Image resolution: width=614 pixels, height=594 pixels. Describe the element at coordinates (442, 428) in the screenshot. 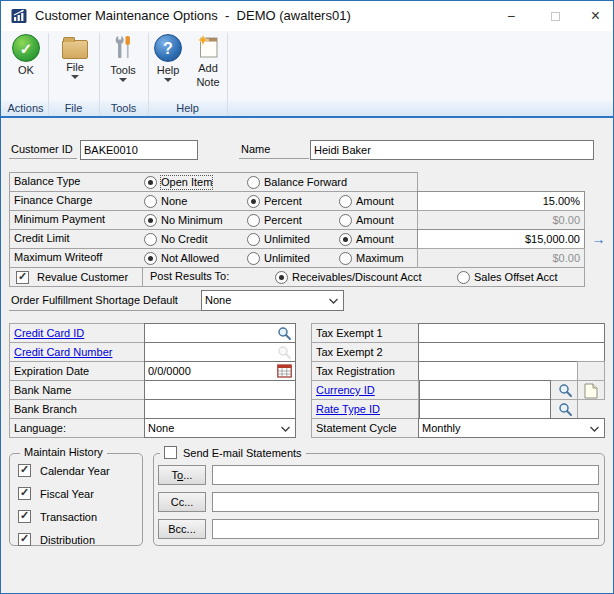

I see `dropdown-value: Monthly` at that location.